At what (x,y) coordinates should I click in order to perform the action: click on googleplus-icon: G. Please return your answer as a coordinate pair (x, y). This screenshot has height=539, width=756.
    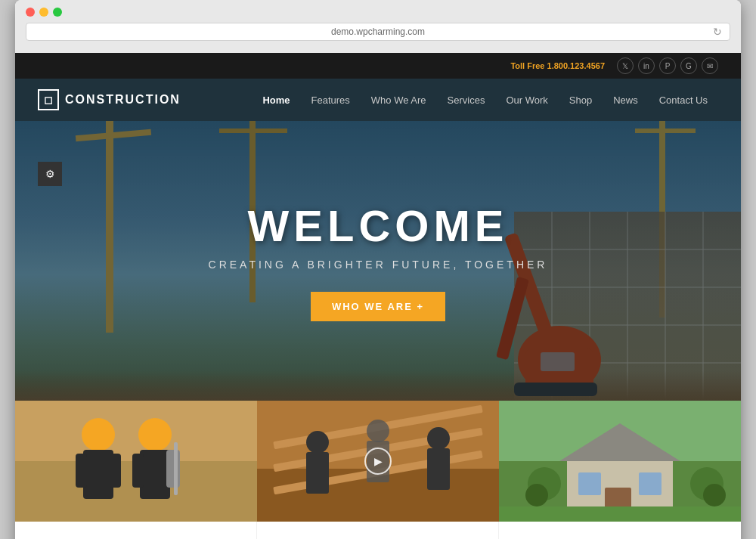
    Looking at the image, I should click on (689, 66).